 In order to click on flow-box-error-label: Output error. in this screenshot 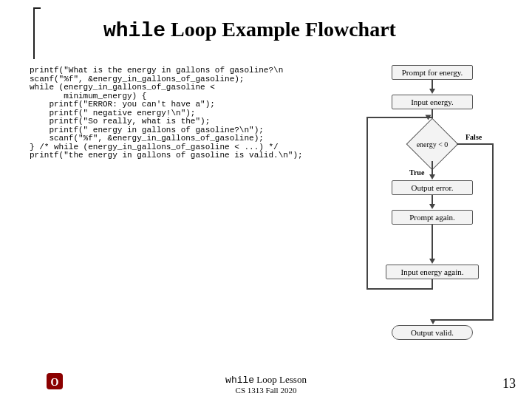, I will do `click(433, 188)`.